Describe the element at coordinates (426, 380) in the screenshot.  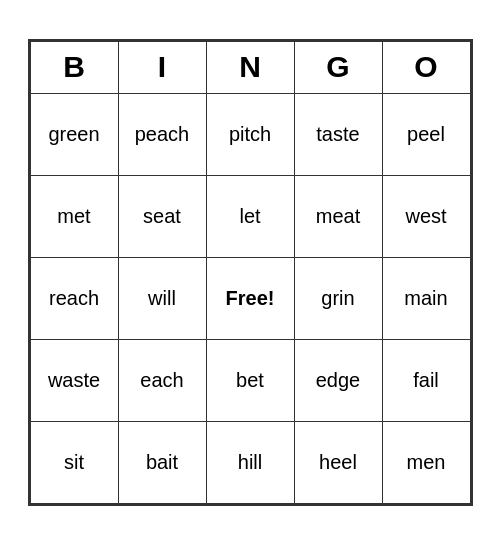
I see `table-cell: fail` at that location.